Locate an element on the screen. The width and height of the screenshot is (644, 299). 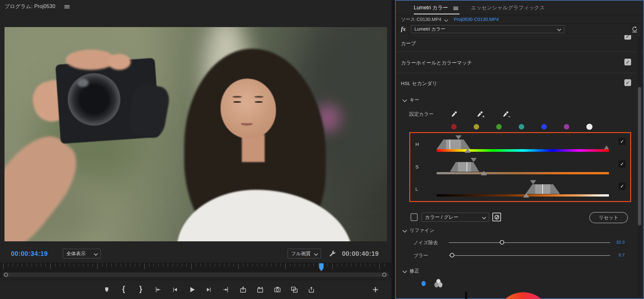
correction-color-wheel is located at coordinates (523, 296).